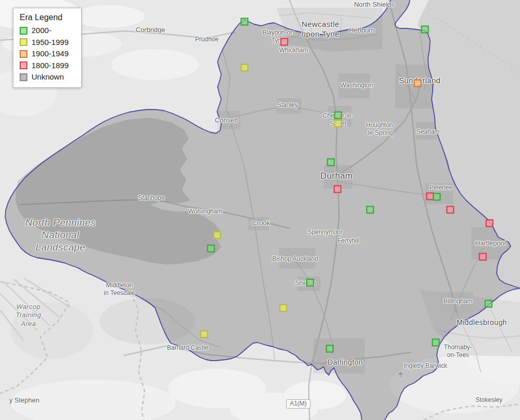  What do you see at coordinates (48, 66) in the screenshot?
I see `legend-row-1800: 1800-1899` at bounding box center [48, 66].